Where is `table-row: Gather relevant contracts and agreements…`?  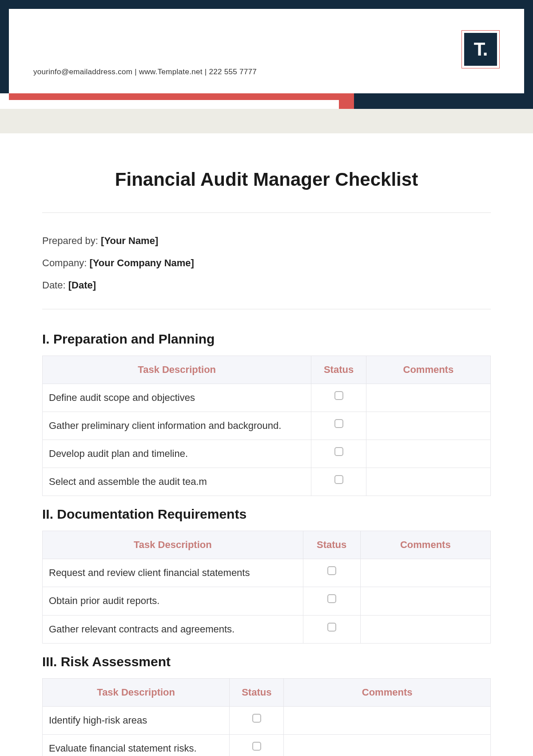 table-row: Gather relevant contracts and agreements… is located at coordinates (266, 629).